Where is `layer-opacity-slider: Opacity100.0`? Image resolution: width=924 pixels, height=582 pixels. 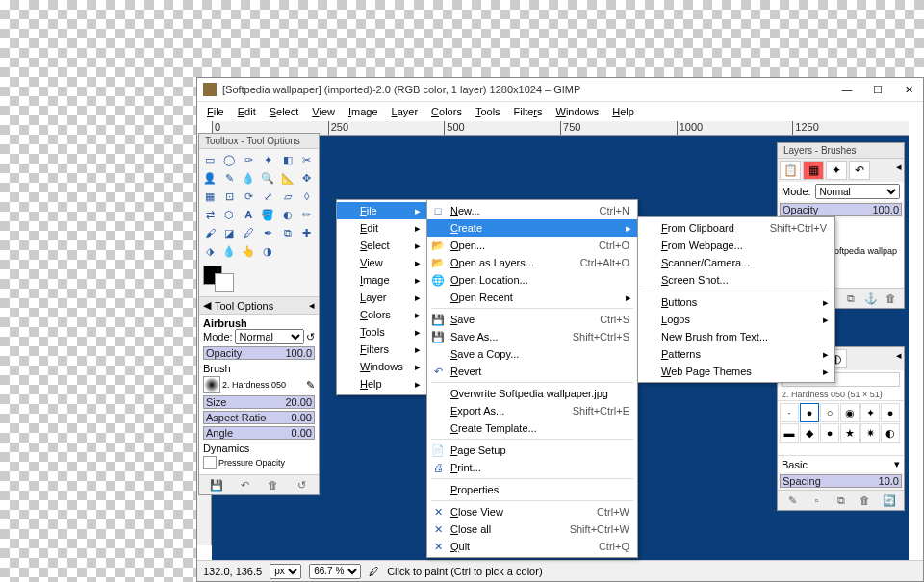 layer-opacity-slider: Opacity100.0 is located at coordinates (841, 210).